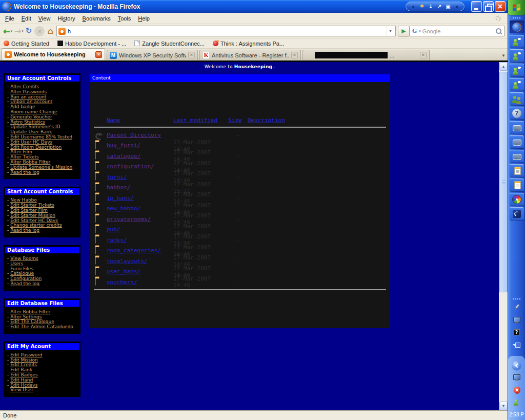 This screenshot has height=420, width=525. I want to click on browser-tab: Windows XP Security Softwar..., so click(152, 55).